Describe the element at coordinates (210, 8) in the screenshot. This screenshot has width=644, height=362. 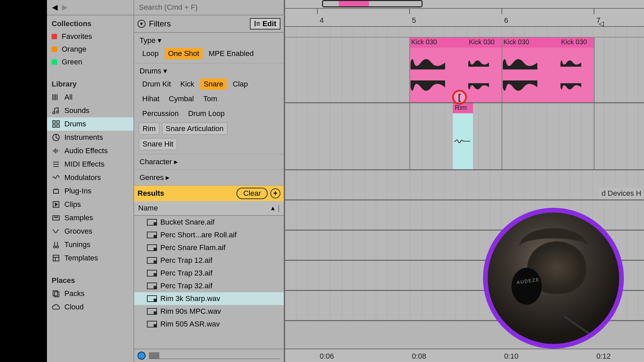
I see `search-input: Search (Cmd + F)` at that location.